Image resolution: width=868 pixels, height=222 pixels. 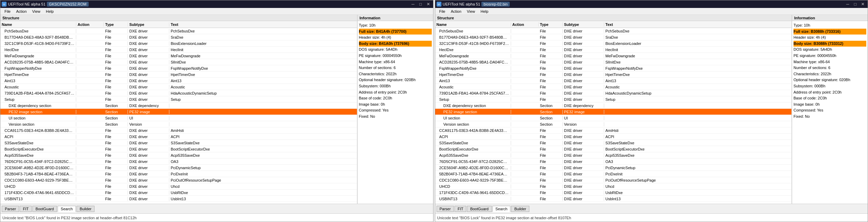 I want to click on col-header-action-1: Action, so click(x=90, y=25).